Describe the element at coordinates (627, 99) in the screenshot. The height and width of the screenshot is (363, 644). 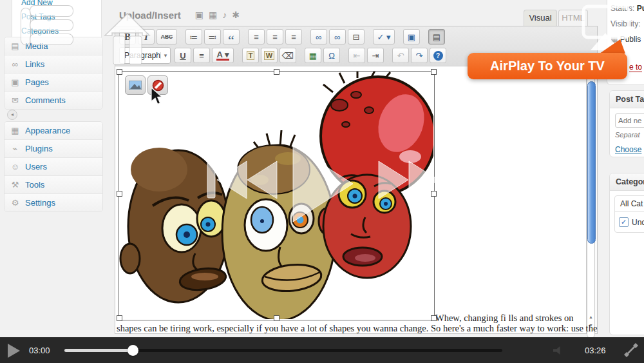
I see `post-tags-header: Post Ta` at that location.